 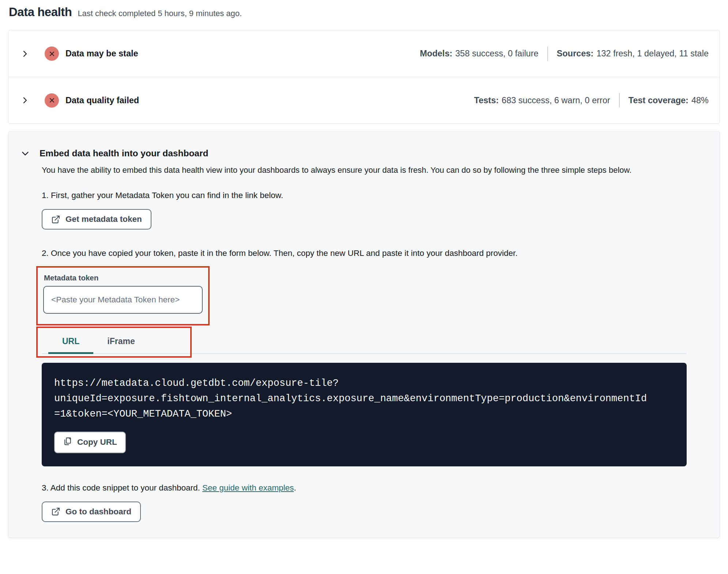 I want to click on embed-url-text: https://metadata.cloud.getdbt.com/exposu…, so click(x=365, y=399).